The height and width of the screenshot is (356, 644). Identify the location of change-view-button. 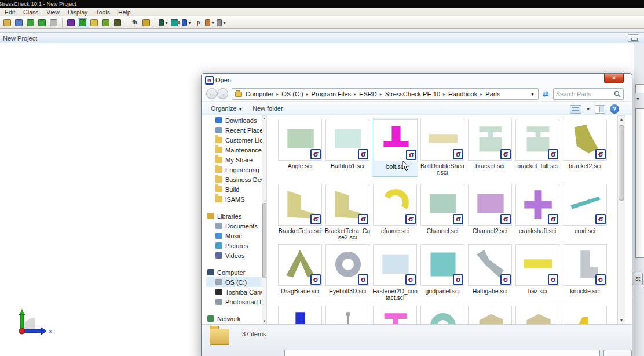
(576, 109).